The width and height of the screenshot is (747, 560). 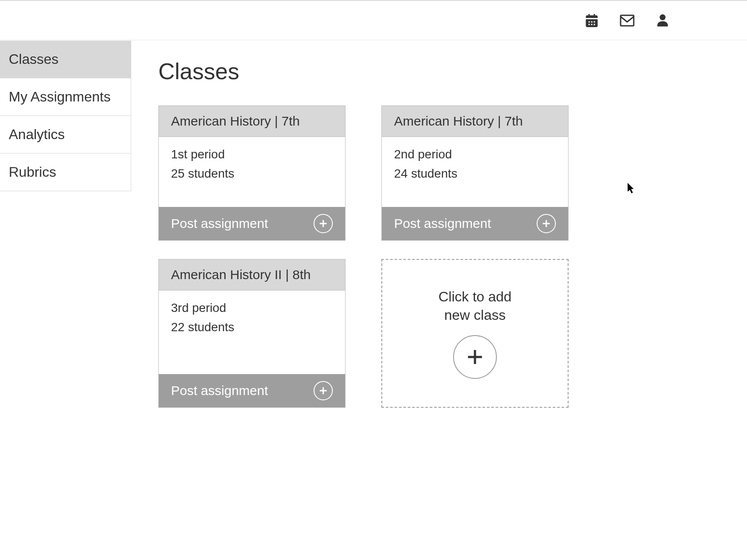 What do you see at coordinates (374, 21) in the screenshot?
I see `header` at bounding box center [374, 21].